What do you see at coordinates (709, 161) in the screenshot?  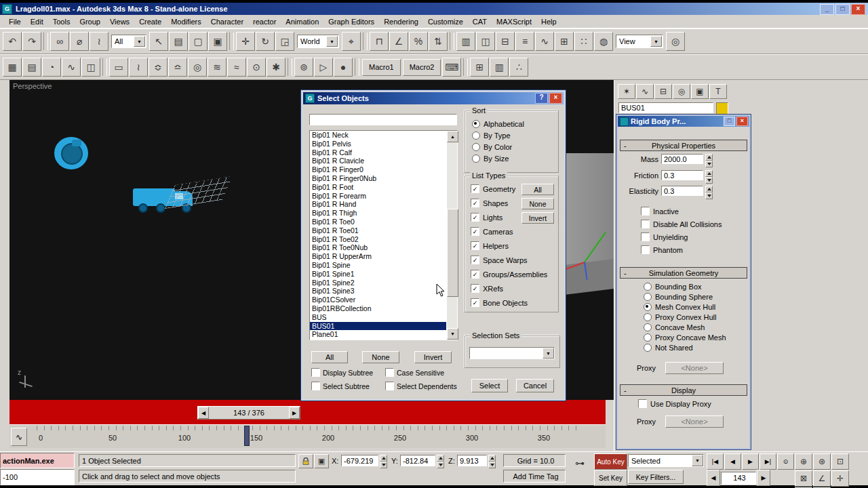 I see `mass-spinner` at bounding box center [709, 161].